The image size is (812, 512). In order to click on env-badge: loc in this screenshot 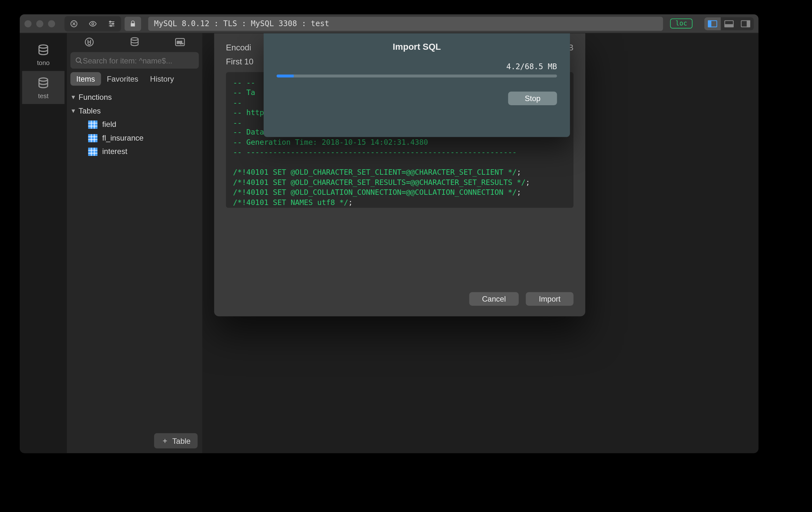, I will do `click(682, 24)`.